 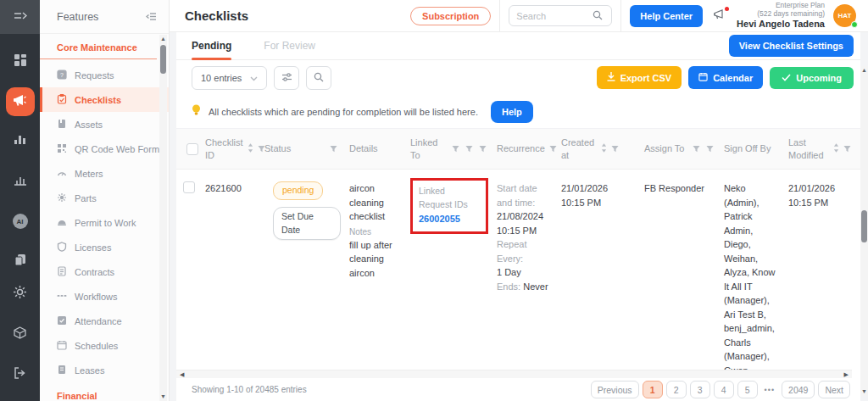 I want to click on section-financial: Financial, so click(x=98, y=392).